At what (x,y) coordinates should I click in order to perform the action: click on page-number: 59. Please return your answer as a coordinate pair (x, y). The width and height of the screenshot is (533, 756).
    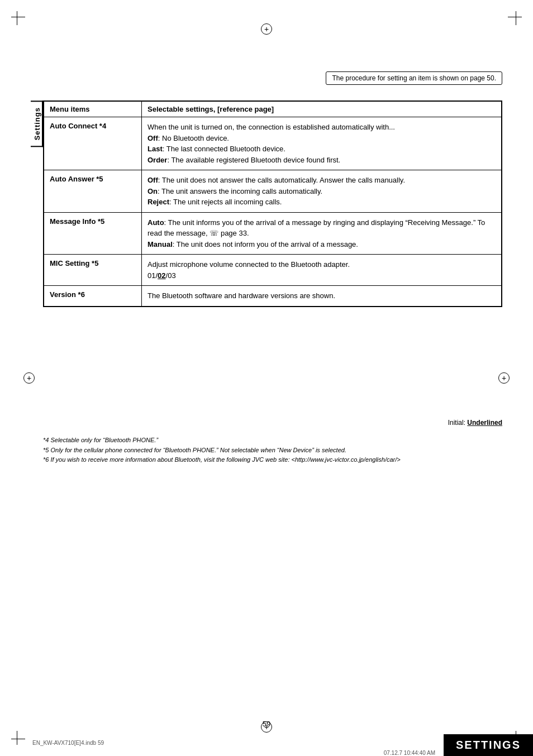
    Looking at the image, I should click on (266, 724).